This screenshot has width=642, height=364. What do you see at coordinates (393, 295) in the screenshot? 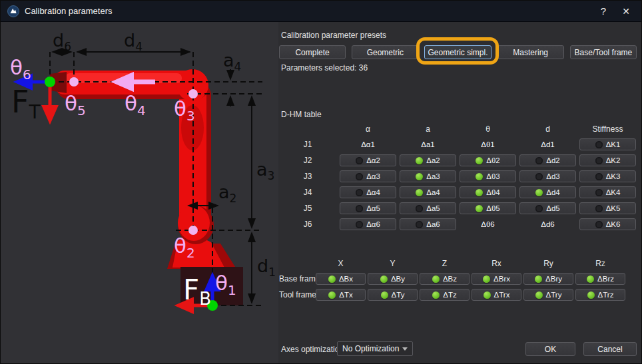
I see `frame-param-ty: ΔTy` at bounding box center [393, 295].